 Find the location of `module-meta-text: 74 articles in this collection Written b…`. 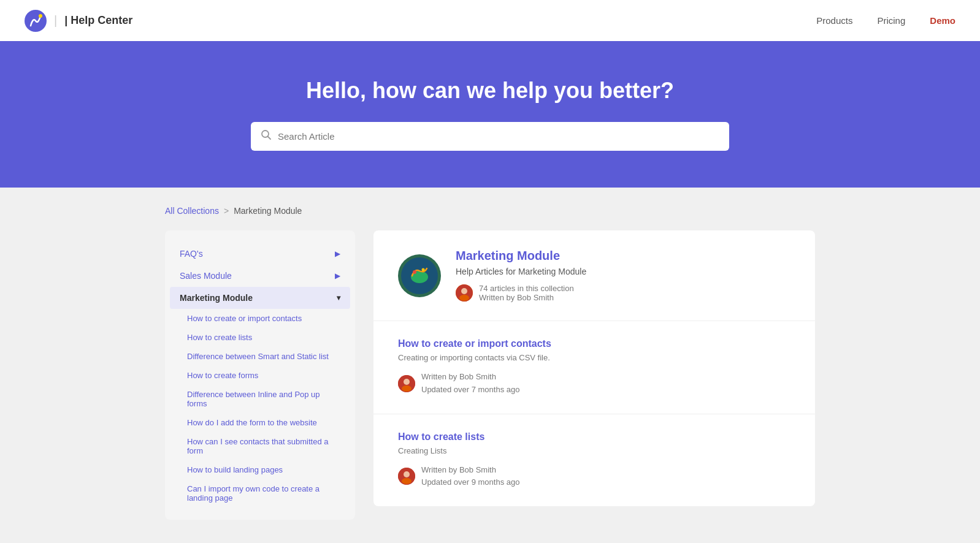

module-meta-text: 74 articles in this collection Written b… is located at coordinates (526, 293).